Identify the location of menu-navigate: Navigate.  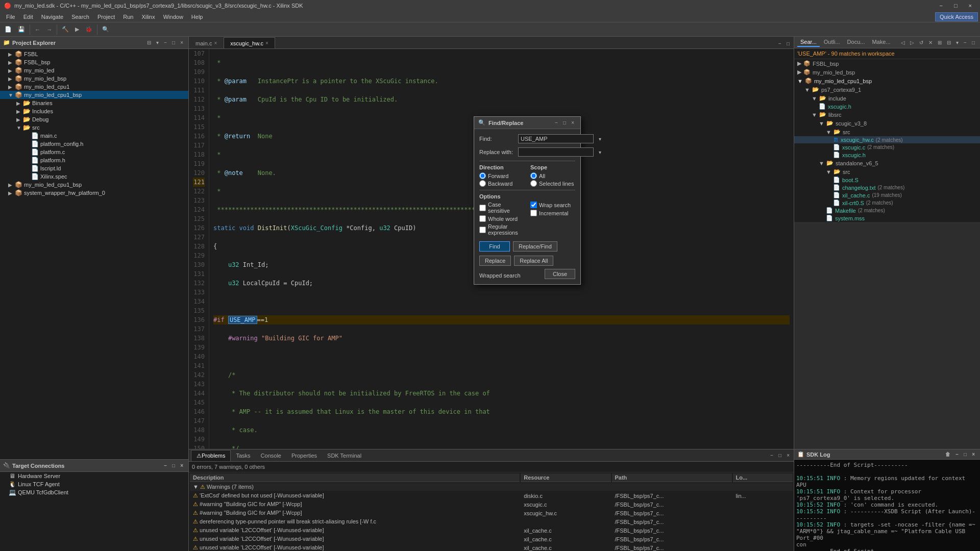
(52, 17).